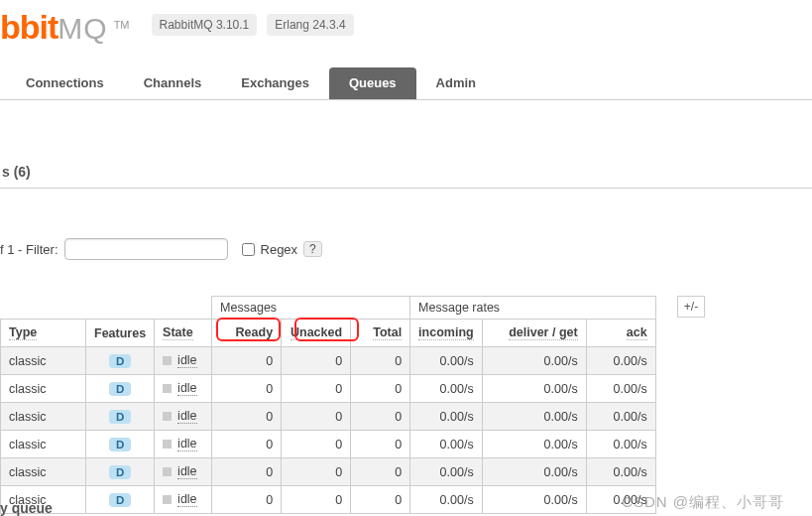 The height and width of the screenshot is (516, 812). I want to click on col-deliver-get: deliver / get, so click(533, 333).